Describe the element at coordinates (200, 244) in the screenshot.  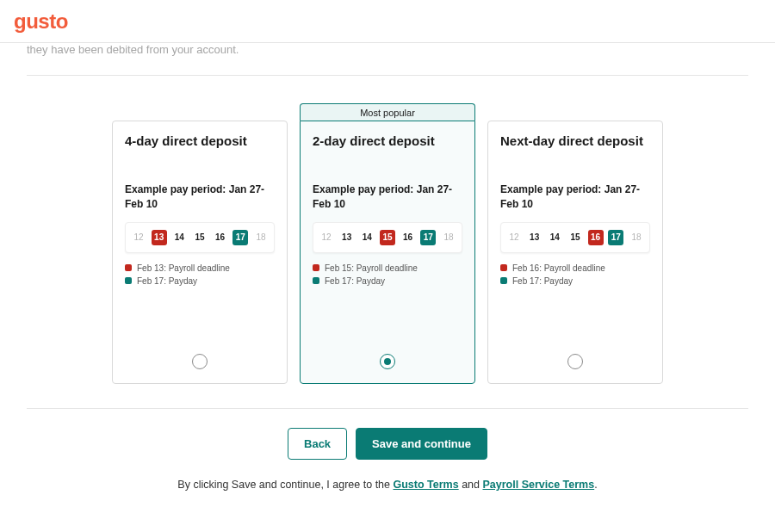
I see `plan-option-0: 4-day direct depositExample pay period: …` at that location.